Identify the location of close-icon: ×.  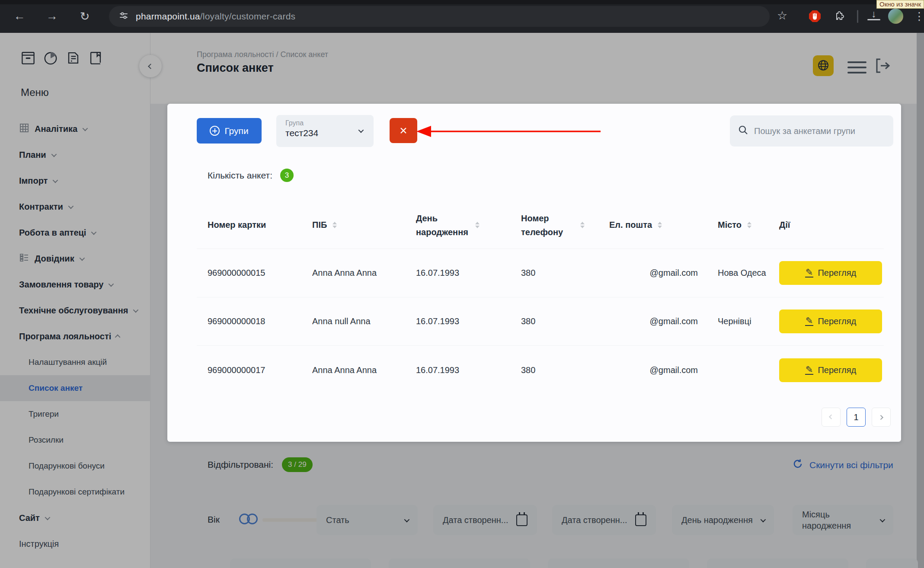
(403, 131).